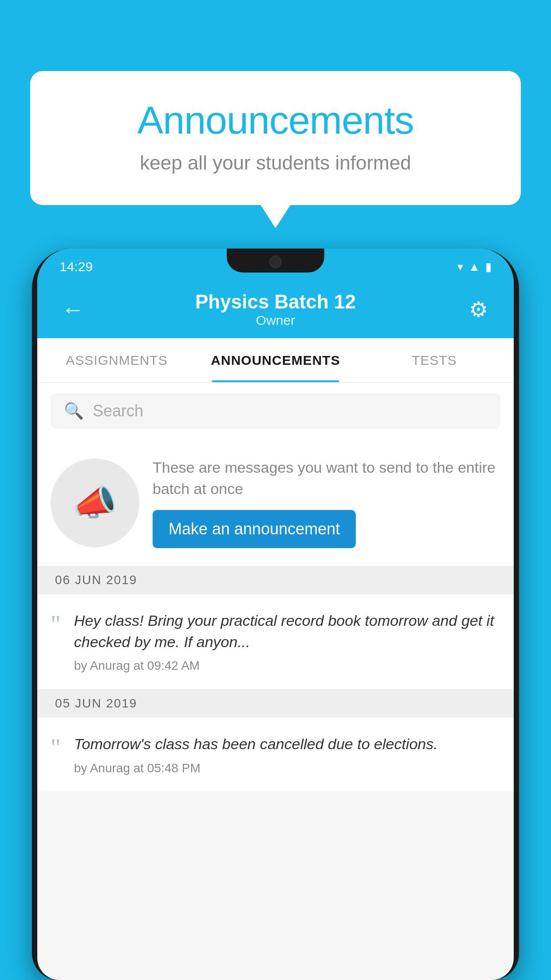 The image size is (551, 980). What do you see at coordinates (287, 631) in the screenshot?
I see `announcement-text-1: Hey class! Bring your practical record b…` at bounding box center [287, 631].